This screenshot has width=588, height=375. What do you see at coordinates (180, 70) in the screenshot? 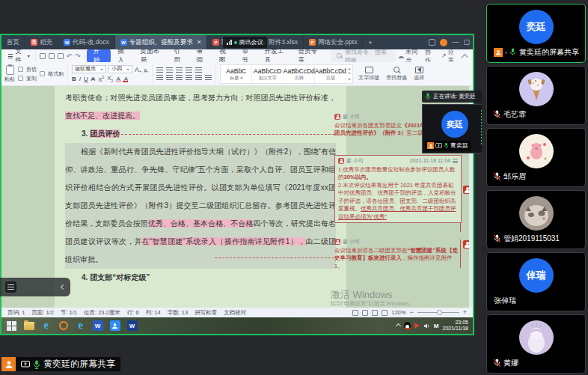
I see `decrease-indent-icon` at bounding box center [180, 70].